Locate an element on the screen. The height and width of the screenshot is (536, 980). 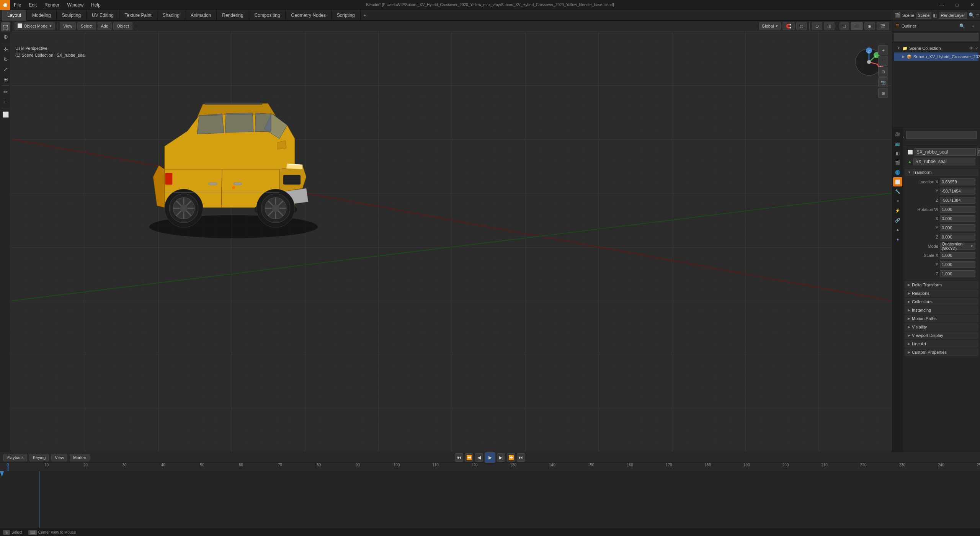
tab-texture-paint: Texture Paint is located at coordinates (139, 15).